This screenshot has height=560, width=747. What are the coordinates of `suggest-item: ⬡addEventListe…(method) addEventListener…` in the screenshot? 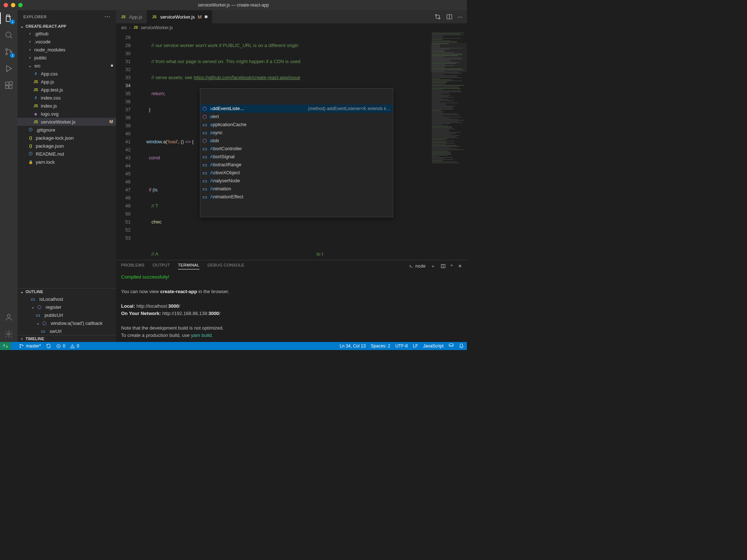 It's located at (297, 109).